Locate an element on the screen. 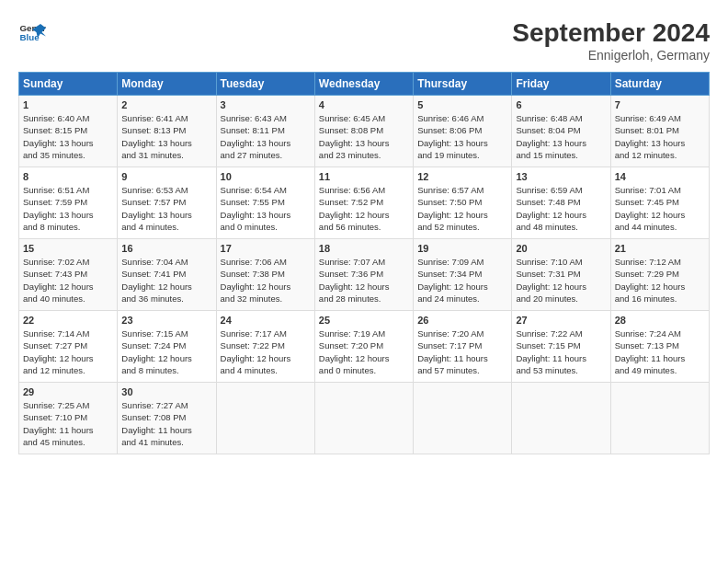 This screenshot has width=728, height=563. day-info-line: and 8 minutes. is located at coordinates (166, 370).